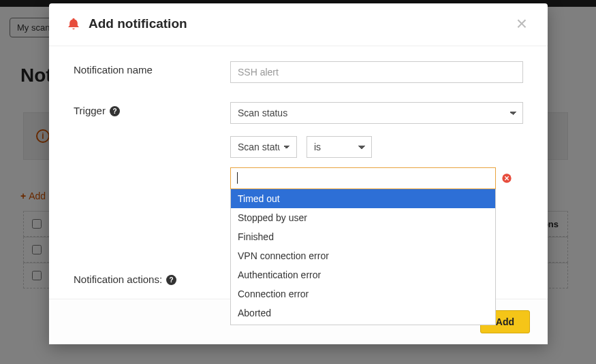 This screenshot has width=596, height=364. What do you see at coordinates (74, 24) in the screenshot?
I see `bell-icon` at bounding box center [74, 24].